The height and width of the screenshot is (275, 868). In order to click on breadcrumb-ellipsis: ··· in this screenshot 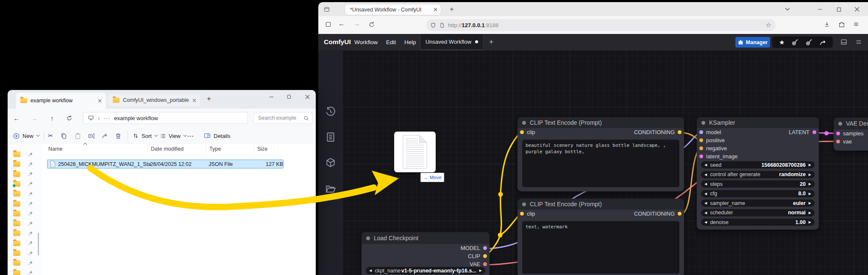, I will do `click(107, 118)`.